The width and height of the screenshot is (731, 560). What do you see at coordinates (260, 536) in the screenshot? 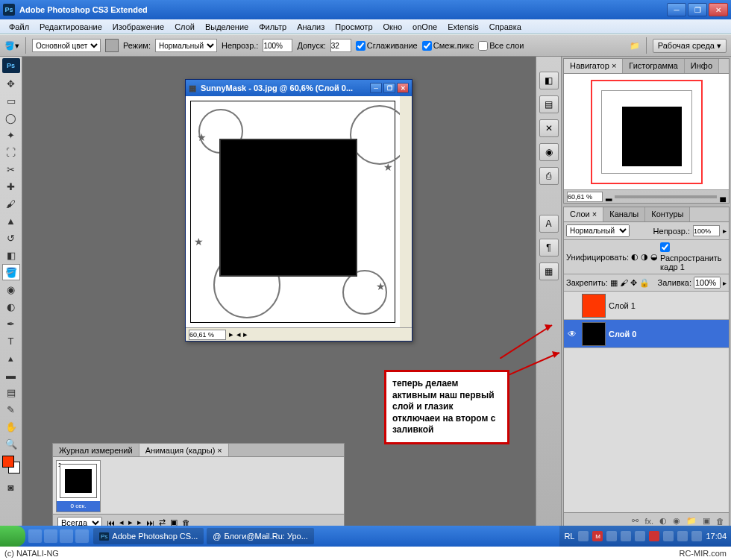
I see `task-browser: @Блоги@Mail.Ru: Уро...` at bounding box center [260, 536].